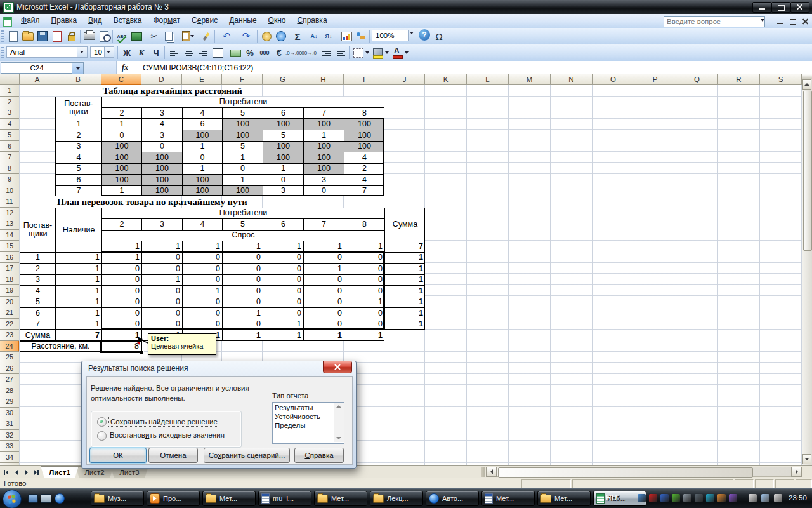 The width and height of the screenshot is (812, 508). Describe the element at coordinates (283, 157) in the screenshot. I see `cell-G7: 100` at that location.